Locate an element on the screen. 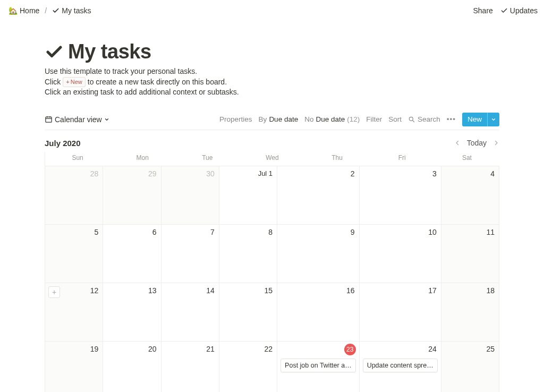 The image size is (544, 392). breadcrumb-current-label: My tasks is located at coordinates (76, 11).